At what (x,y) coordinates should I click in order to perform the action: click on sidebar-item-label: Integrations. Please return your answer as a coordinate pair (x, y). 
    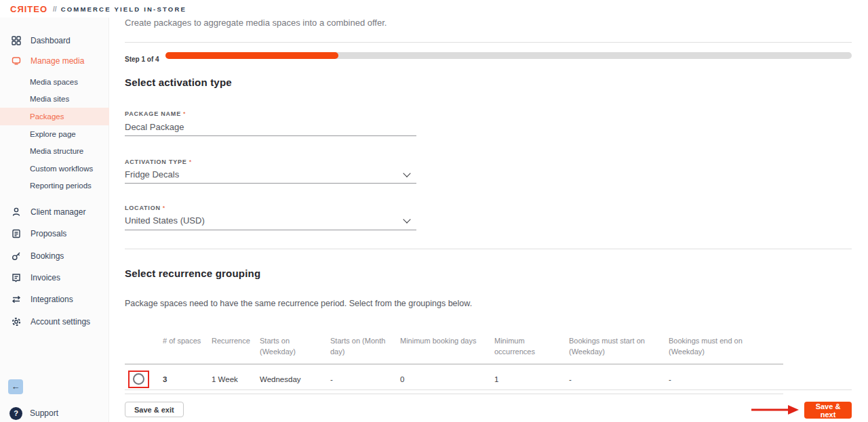
    Looking at the image, I should click on (52, 299).